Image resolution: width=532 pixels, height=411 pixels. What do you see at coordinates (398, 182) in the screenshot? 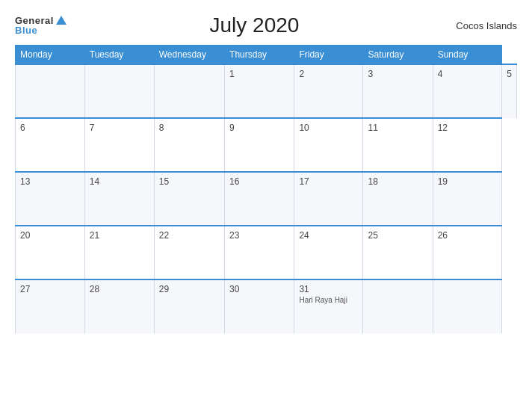
I see `day-number: 18` at bounding box center [398, 182].